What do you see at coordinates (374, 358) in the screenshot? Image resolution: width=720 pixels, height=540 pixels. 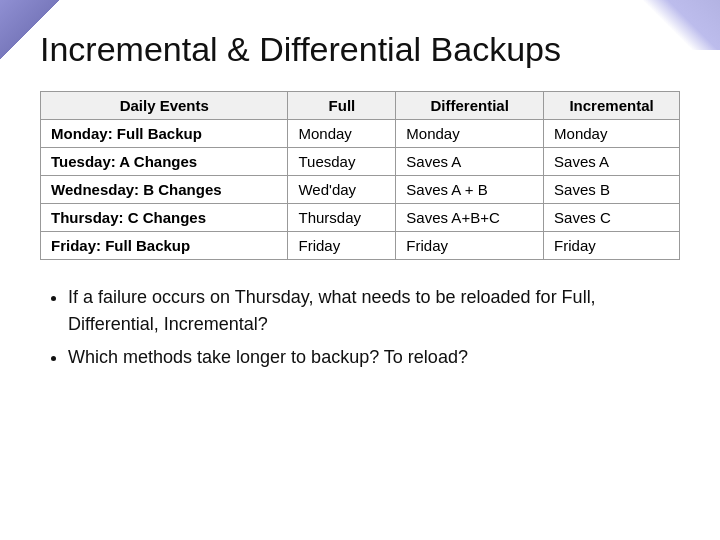 I see `bullet-item: Which methods take longer to backup? To …` at bounding box center [374, 358].